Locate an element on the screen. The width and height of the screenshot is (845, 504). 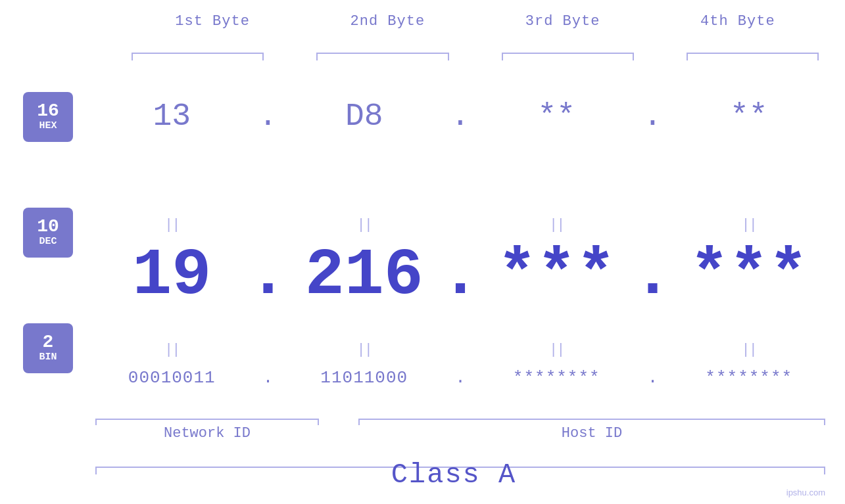
class-label: Class A is located at coordinates (454, 475).